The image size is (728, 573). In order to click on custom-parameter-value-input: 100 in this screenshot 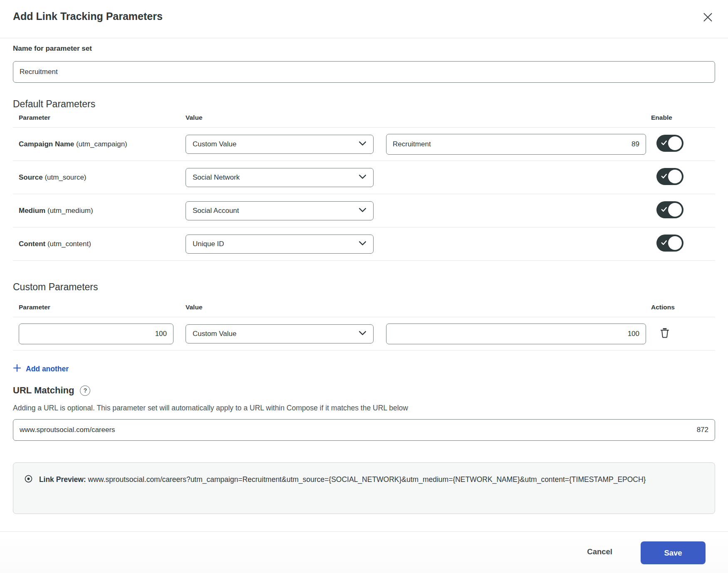, I will do `click(516, 334)`.